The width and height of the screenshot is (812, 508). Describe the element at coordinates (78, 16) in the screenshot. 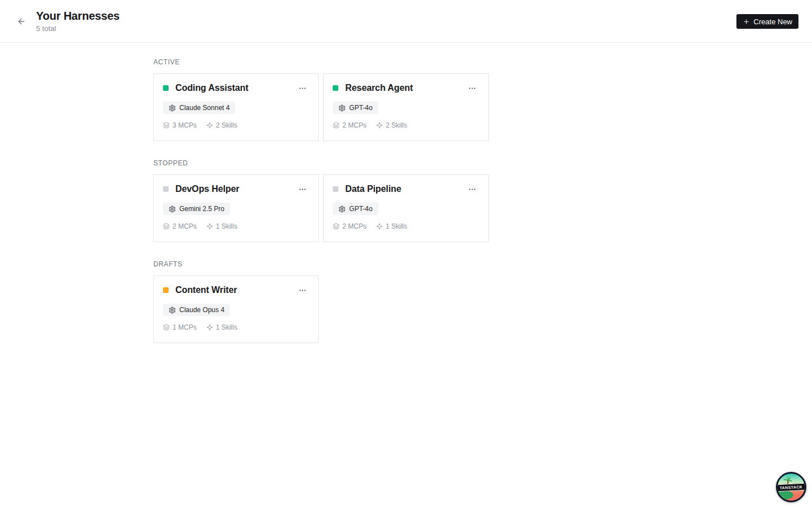

I see `page-title: Your Harnesses` at that location.